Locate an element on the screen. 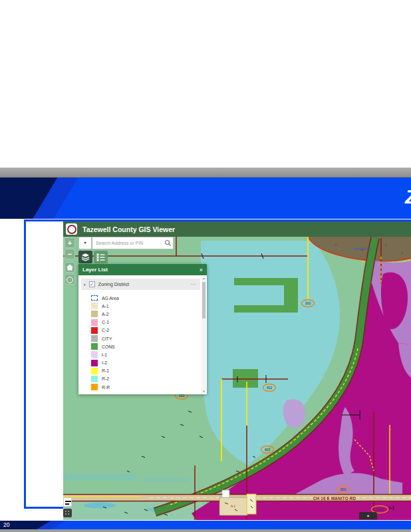 The image size is (411, 532). road-marker-box is located at coordinates (226, 493).